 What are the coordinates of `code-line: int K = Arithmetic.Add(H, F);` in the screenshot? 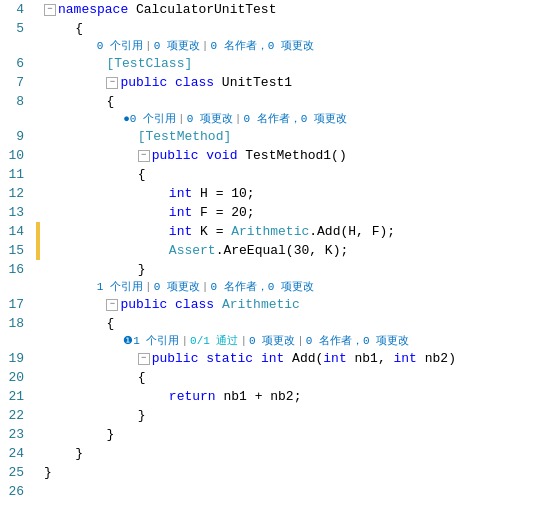 It's located at (291, 232).